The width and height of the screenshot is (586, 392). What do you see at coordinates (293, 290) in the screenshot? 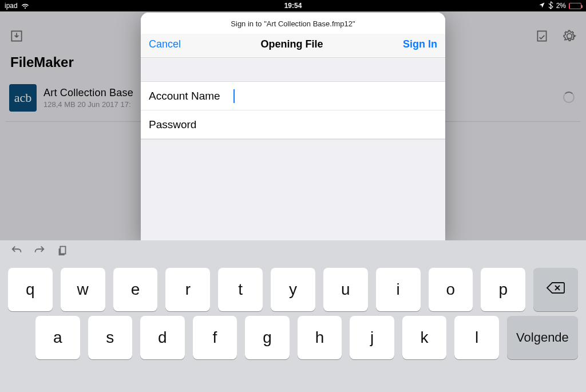
I see `key-y: y` at bounding box center [293, 290].